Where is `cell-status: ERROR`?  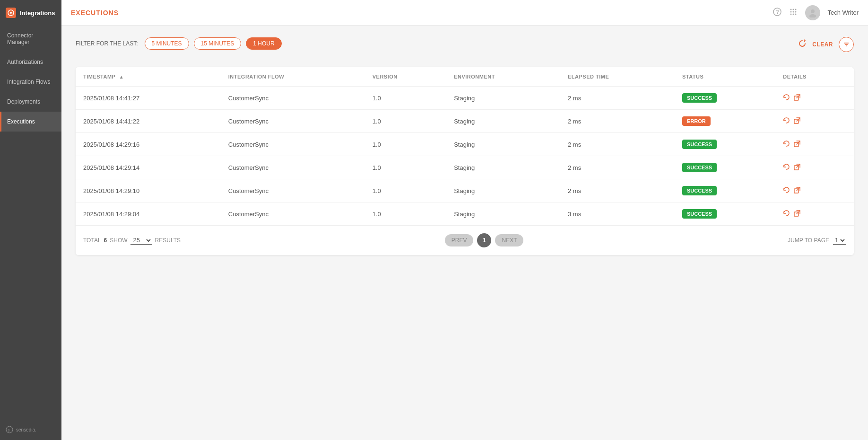
cell-status: ERROR is located at coordinates (725, 121).